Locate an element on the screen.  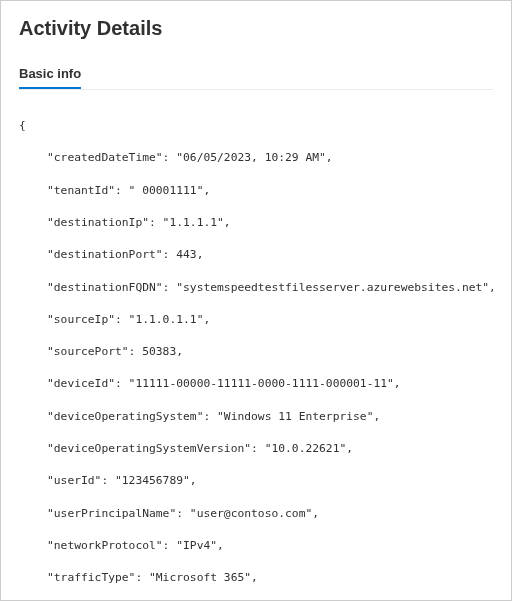
json-open-brace: { is located at coordinates (256, 126).